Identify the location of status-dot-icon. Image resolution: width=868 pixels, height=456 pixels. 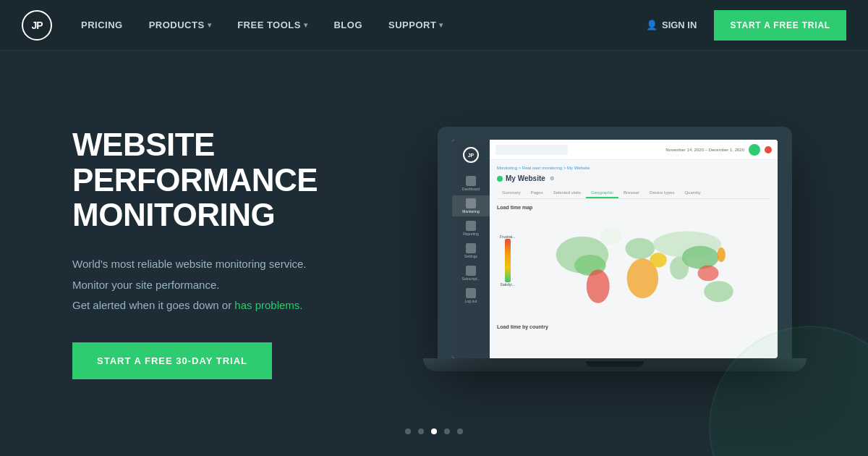
(500, 179).